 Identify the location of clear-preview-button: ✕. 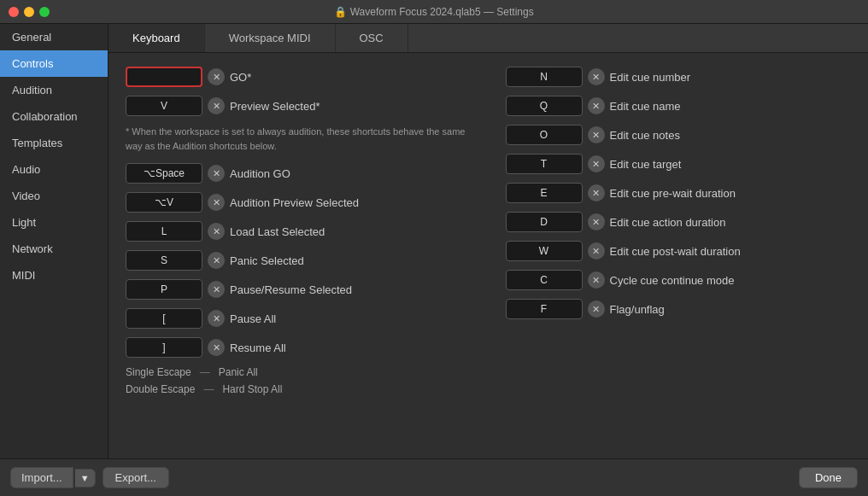
(216, 106).